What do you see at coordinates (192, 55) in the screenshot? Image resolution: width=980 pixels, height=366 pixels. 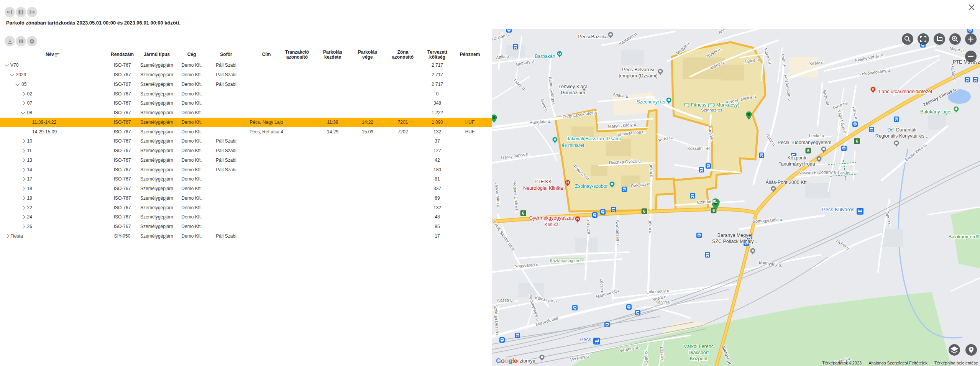 I see `column-header-company: Cég` at bounding box center [192, 55].